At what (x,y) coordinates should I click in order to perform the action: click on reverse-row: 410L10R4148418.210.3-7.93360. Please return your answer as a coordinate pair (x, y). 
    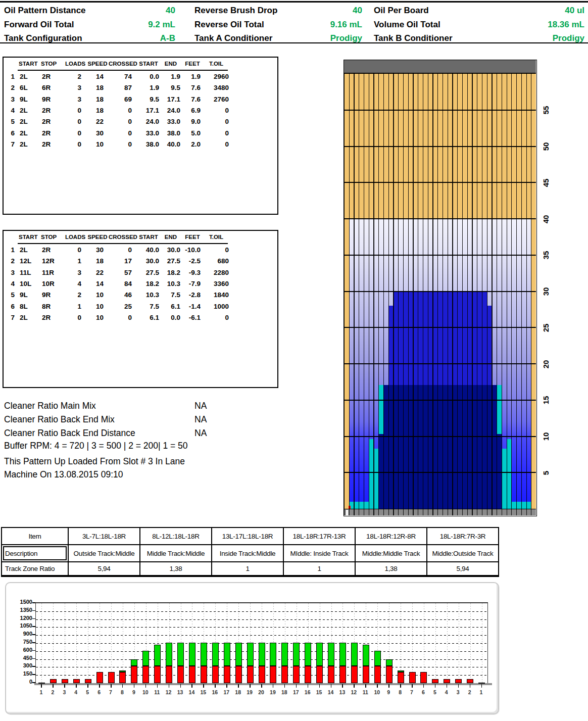
    Looking at the image, I should click on (117, 284).